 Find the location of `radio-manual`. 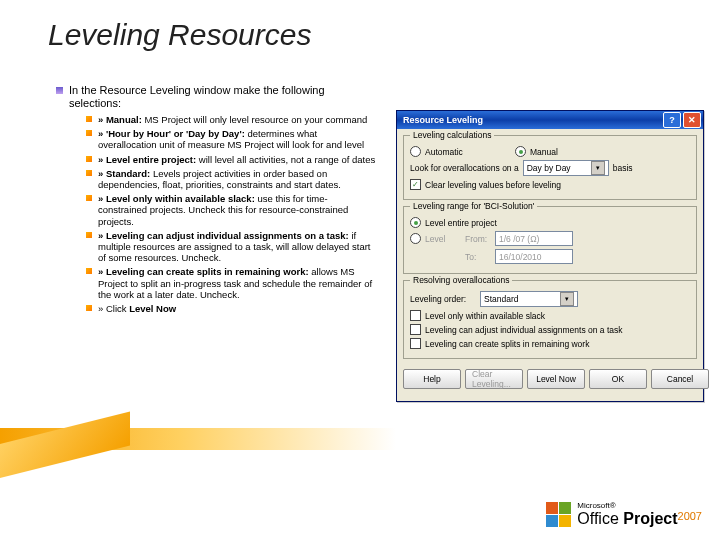

radio-manual is located at coordinates (520, 152).